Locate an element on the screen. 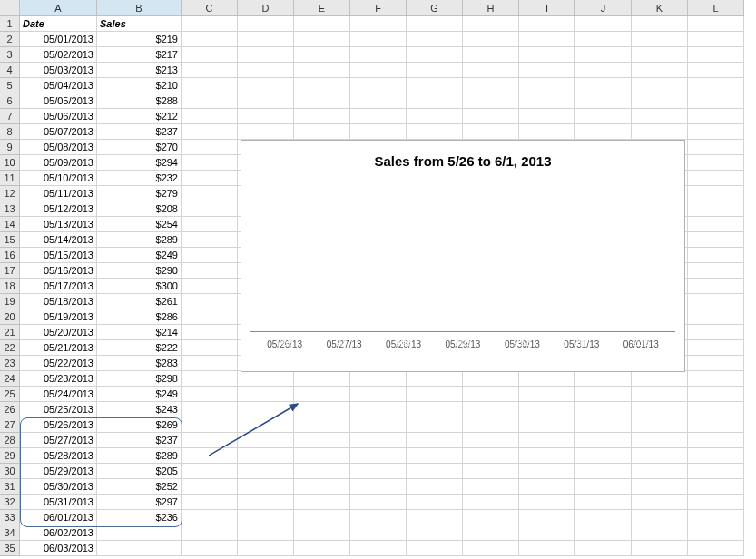 This screenshot has width=756, height=559. cell-A7: 05/06/2013 is located at coordinates (58, 116).